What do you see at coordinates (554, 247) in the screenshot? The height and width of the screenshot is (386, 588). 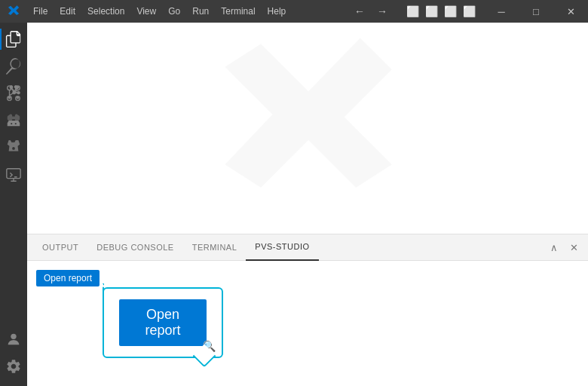 I see `panel-maximize-button: ∧` at bounding box center [554, 247].